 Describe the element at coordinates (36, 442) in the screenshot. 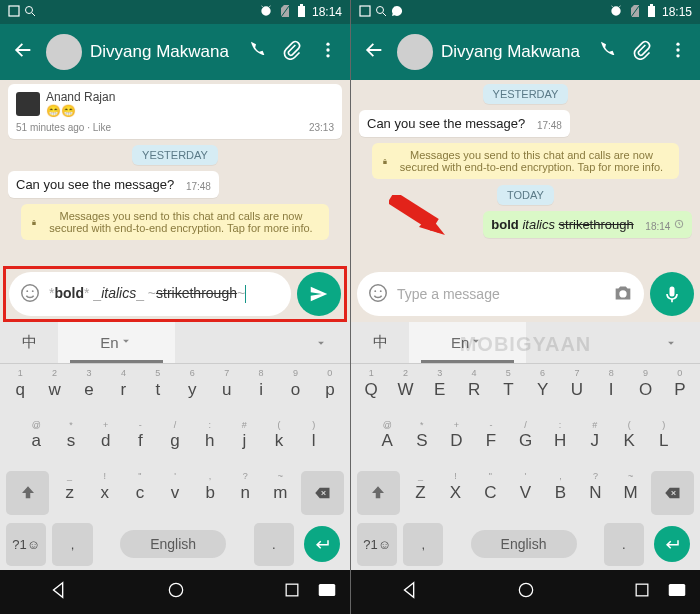

I see `key-a: a@` at that location.